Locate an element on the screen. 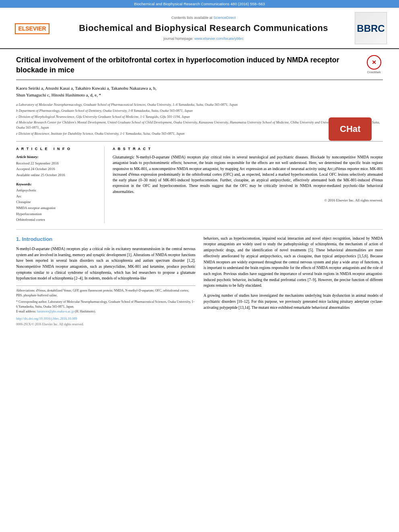  doi-section: http://dx.doi.org/10.1016/j.bbrc.2016.10… is located at coordinates (106, 322).